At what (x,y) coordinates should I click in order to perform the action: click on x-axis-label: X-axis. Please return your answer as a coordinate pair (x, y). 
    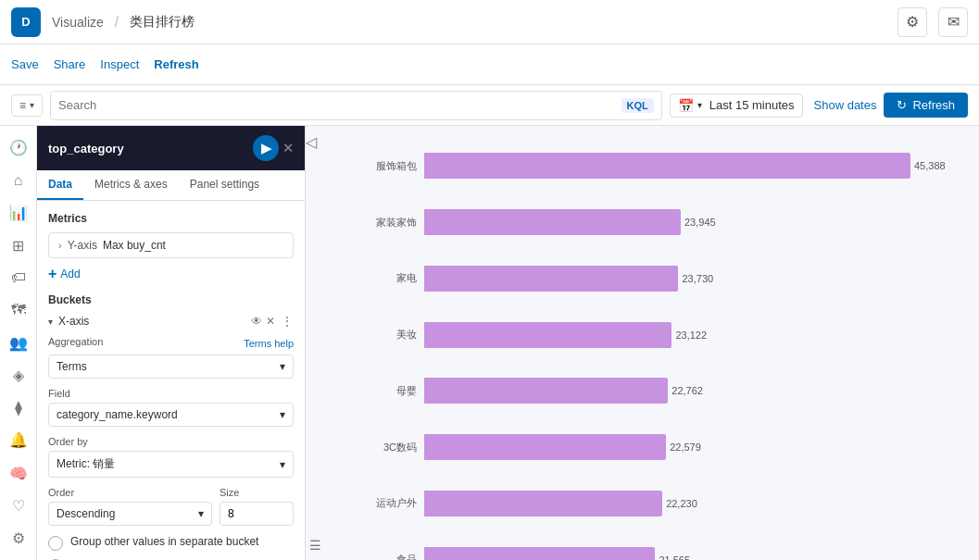
    Looking at the image, I should click on (152, 321).